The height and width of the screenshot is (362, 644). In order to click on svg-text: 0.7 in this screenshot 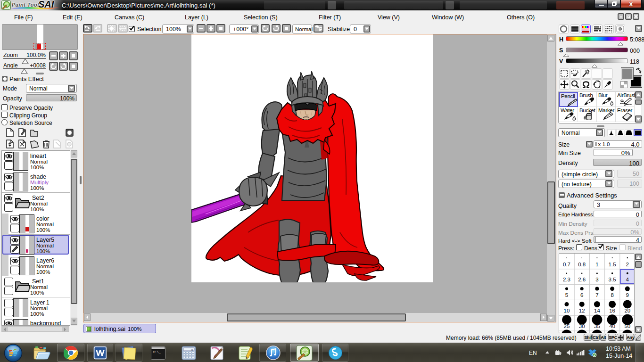, I will do `click(567, 264)`.